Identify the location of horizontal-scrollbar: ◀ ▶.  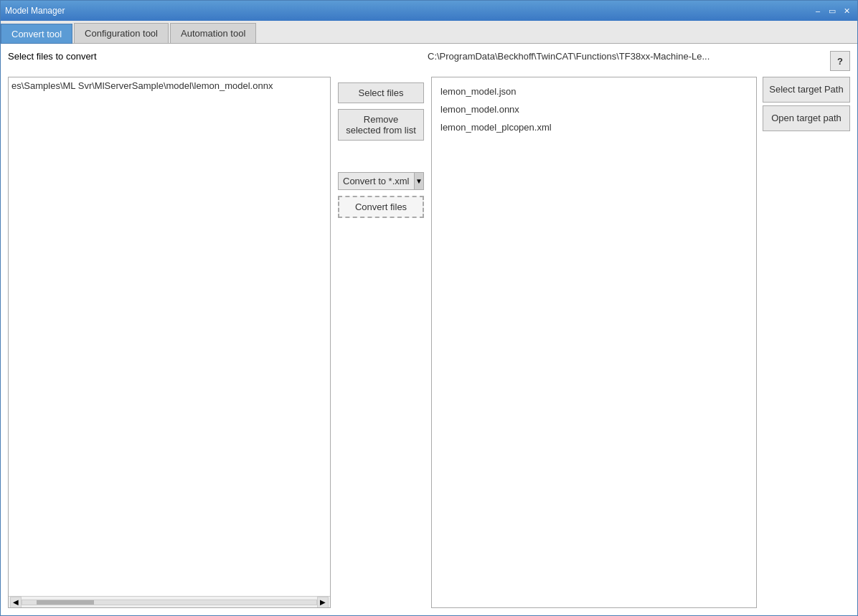
(169, 602).